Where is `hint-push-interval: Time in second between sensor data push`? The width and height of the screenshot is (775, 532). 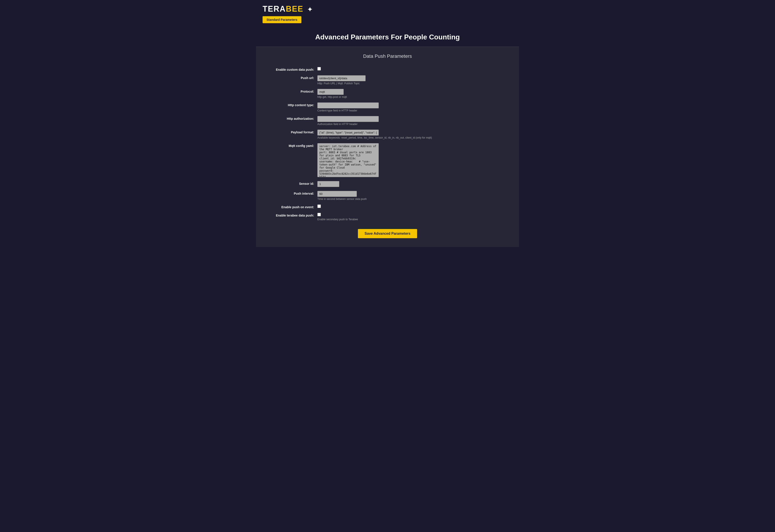
hint-push-interval: Time in second between sensor data push is located at coordinates (412, 199).